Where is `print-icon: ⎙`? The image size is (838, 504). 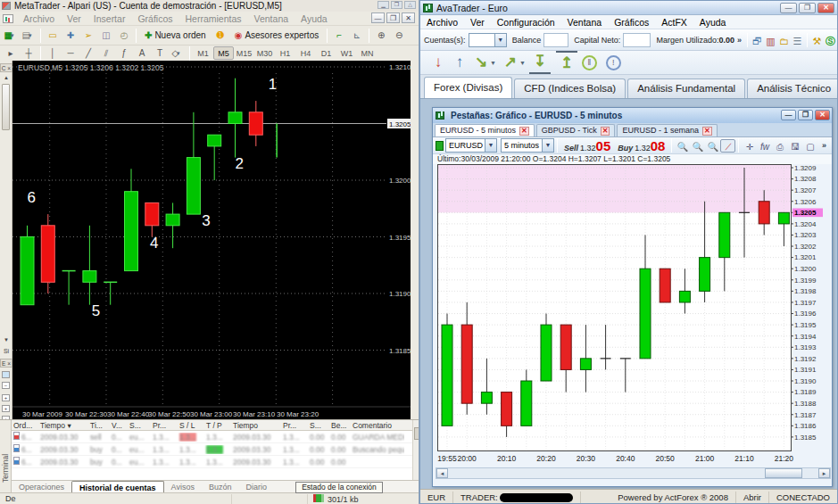 print-icon: ⎙ is located at coordinates (780, 146).